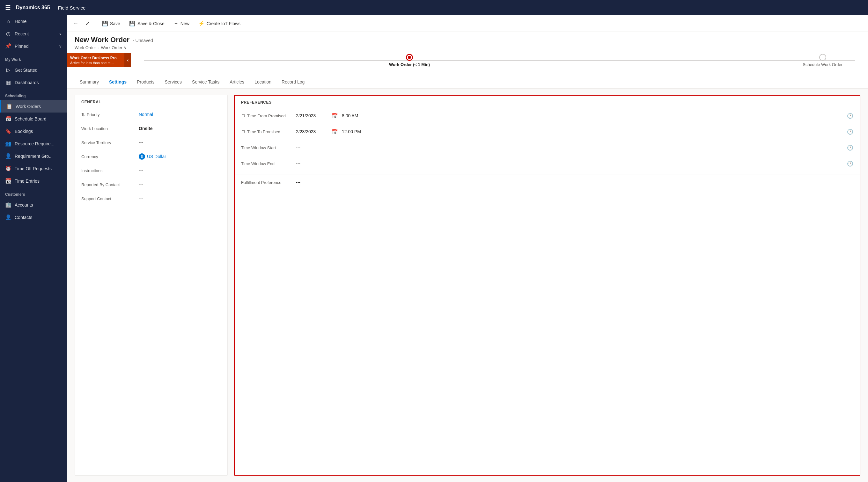 Image resolution: width=868 pixels, height=482 pixels. Describe the element at coordinates (335, 132) in the screenshot. I see `calendar-icon-to: 📅` at that location.